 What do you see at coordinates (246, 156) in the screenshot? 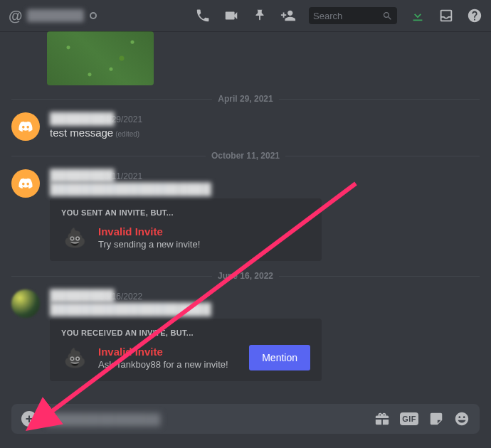
I see `date-divider: October 11, 2021` at bounding box center [246, 156].